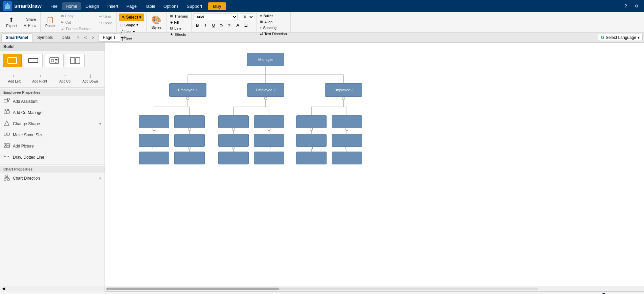 The image size is (644, 294). I want to click on styles-button: 🎨 Styles, so click(156, 22).